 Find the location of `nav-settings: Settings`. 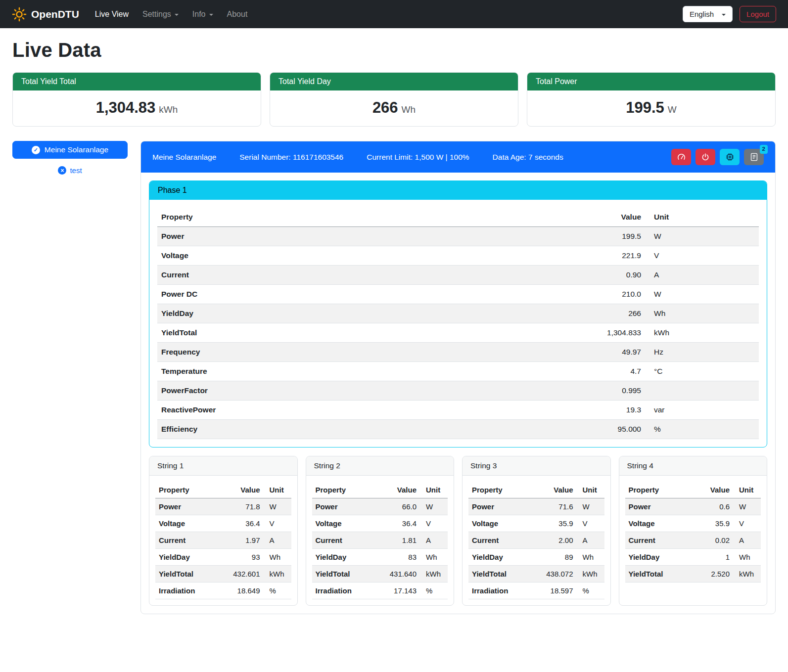

nav-settings: Settings is located at coordinates (160, 14).